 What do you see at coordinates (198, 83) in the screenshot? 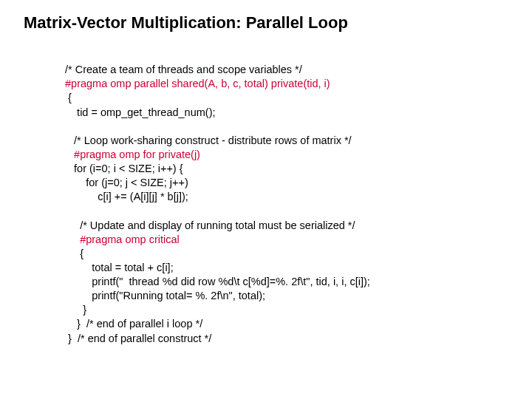
I see `pragma-line: #pragma omp parallel shared(A, b, c, tot…` at bounding box center [198, 83].